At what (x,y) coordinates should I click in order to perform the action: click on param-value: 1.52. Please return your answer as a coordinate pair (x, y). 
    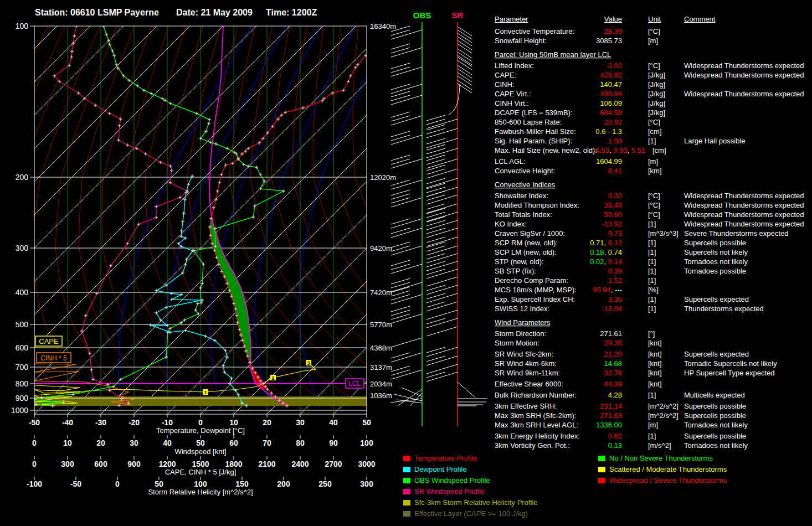
    Looking at the image, I should click on (615, 280).